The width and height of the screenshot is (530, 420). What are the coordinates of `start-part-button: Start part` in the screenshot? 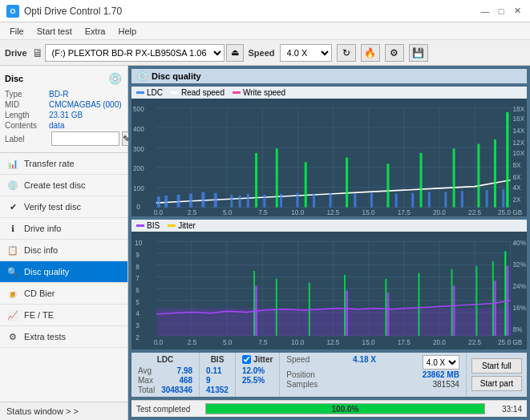 It's located at (497, 383).